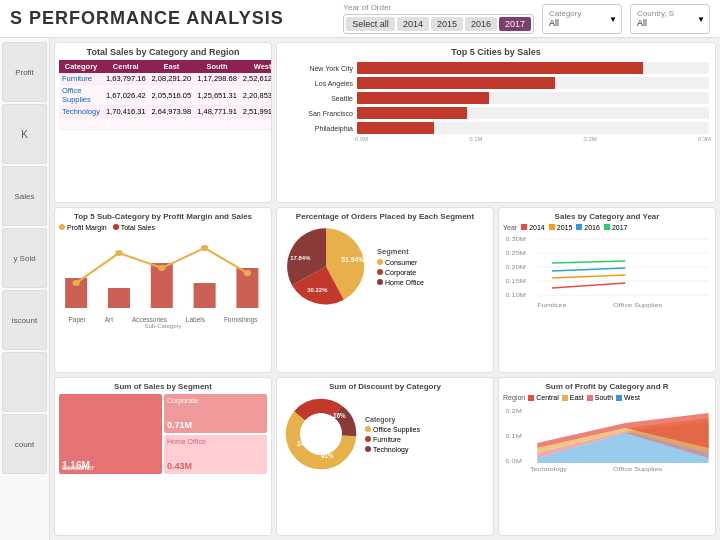 The height and width of the screenshot is (540, 720). Describe the element at coordinates (607, 438) in the screenshot. I see `area-chart-svg: 0.2M 0.1M 0.0M Technology Office Supplie…` at that location.